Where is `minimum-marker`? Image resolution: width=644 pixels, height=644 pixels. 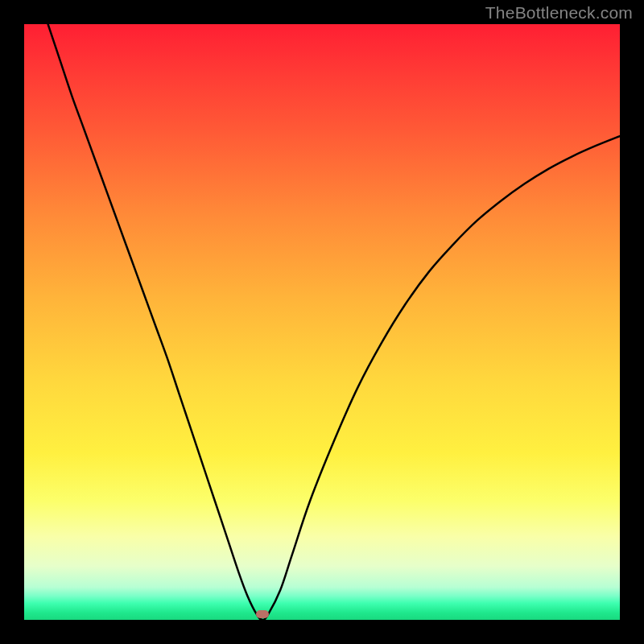
minimum-marker is located at coordinates (262, 614).